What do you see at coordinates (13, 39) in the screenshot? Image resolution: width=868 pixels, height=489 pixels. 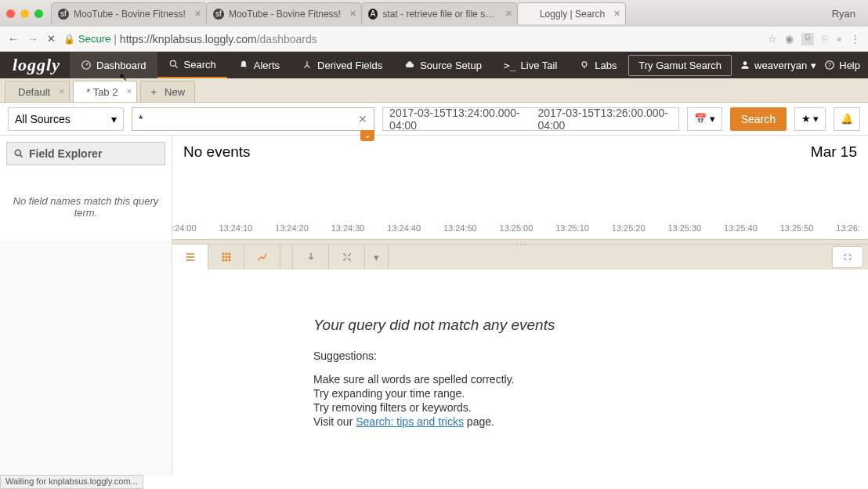 I see `back-icon: ←` at bounding box center [13, 39].